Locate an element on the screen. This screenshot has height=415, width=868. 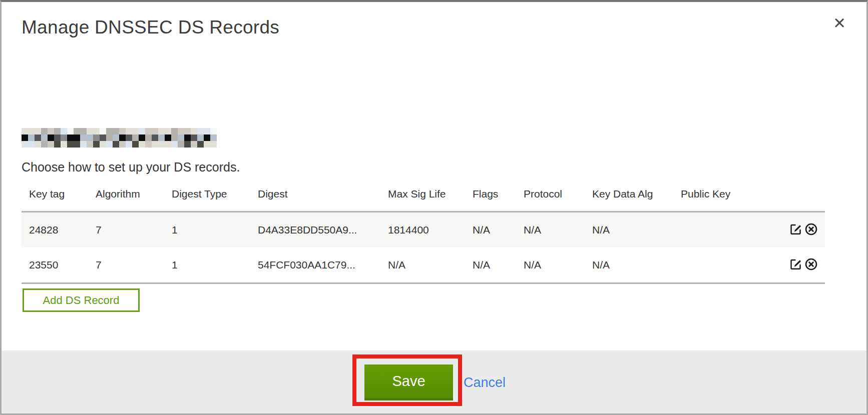
col-header-digest-type: Digest Type is located at coordinates (215, 194).